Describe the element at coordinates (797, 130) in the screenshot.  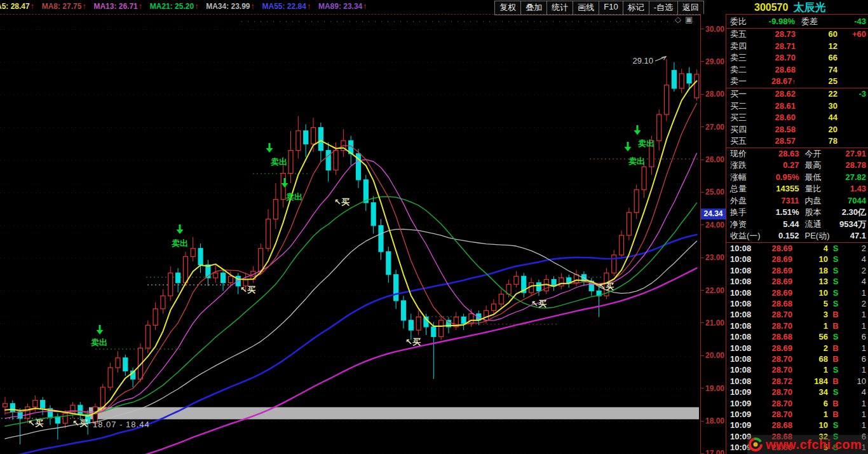
I see `buy-row: 买四28.5820` at that location.